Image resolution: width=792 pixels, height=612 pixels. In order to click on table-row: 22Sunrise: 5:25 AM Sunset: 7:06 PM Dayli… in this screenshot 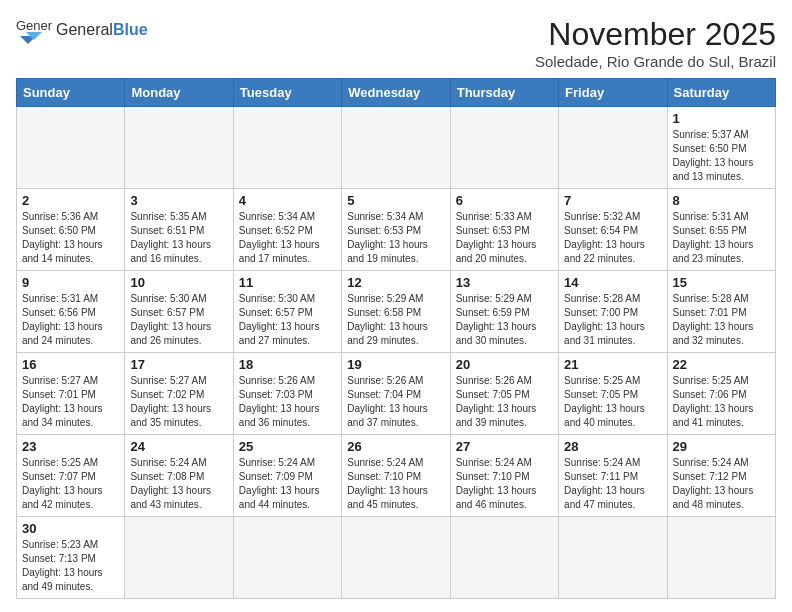, I will do `click(721, 394)`.